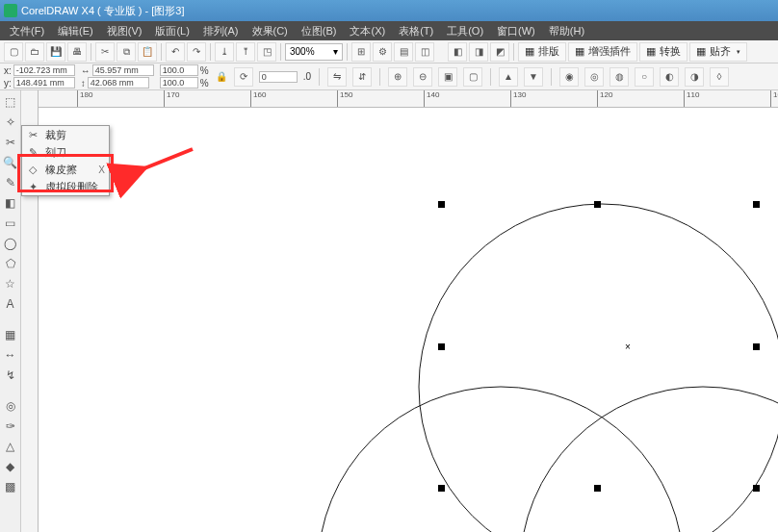 This screenshot has width=778, height=532. What do you see at coordinates (35, 52) in the screenshot?
I see `open-button: 🗀` at bounding box center [35, 52].